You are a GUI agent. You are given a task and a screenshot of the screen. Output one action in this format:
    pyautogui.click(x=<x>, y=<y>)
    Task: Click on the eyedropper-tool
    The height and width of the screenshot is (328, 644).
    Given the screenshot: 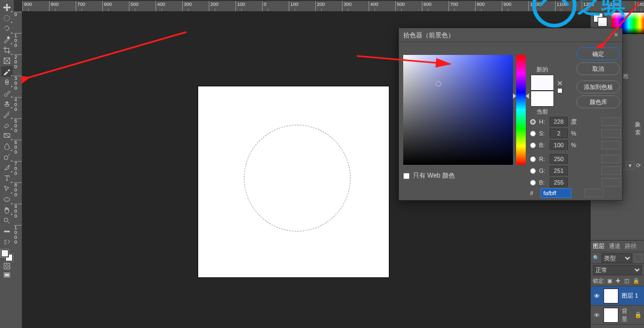 What is the action you would take?
    pyautogui.click(x=7, y=71)
    